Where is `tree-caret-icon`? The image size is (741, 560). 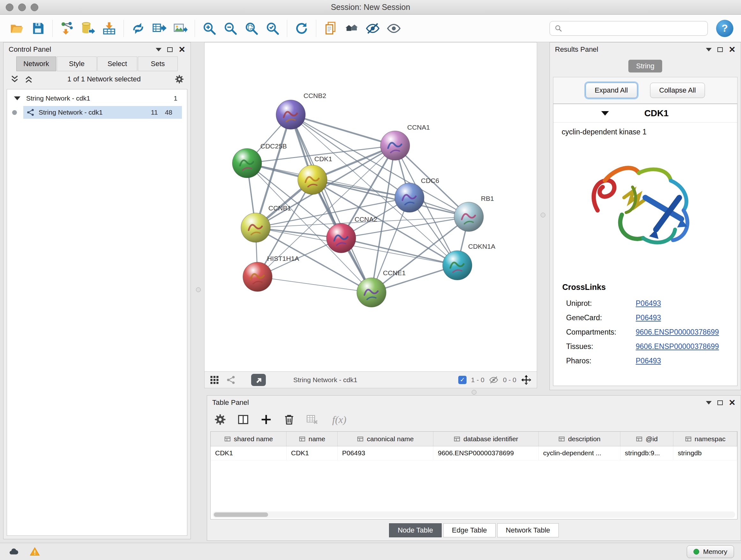
tree-caret-icon is located at coordinates (17, 99).